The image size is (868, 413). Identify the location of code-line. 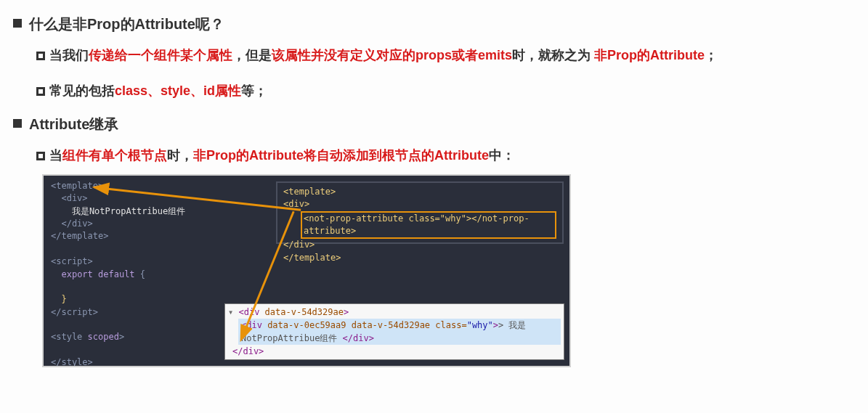
(307, 287).